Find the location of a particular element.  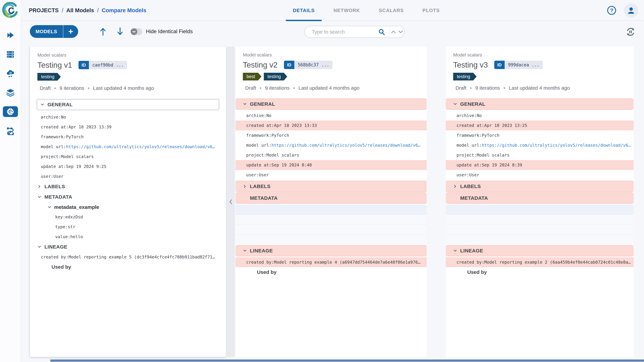

search-bar is located at coordinates (354, 32).